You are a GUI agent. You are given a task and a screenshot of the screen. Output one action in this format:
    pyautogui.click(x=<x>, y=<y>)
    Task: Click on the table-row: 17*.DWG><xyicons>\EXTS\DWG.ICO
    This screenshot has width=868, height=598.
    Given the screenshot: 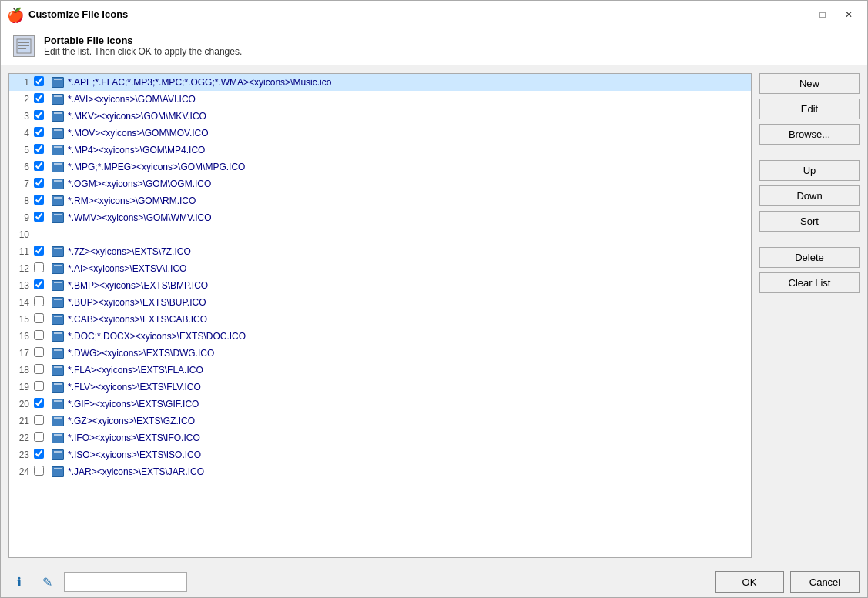 What is the action you would take?
    pyautogui.click(x=380, y=353)
    